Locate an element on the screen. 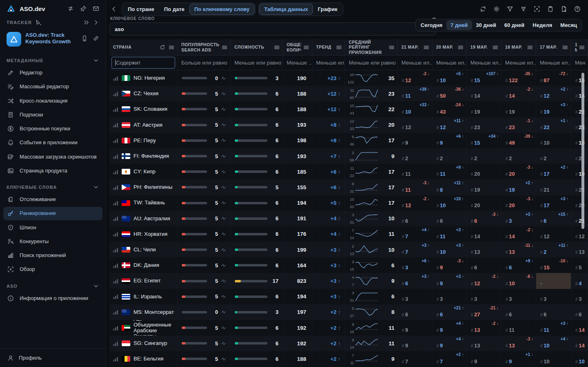 The width and height of the screenshot is (588, 367). column-header: СТРАНА is located at coordinates (144, 47).